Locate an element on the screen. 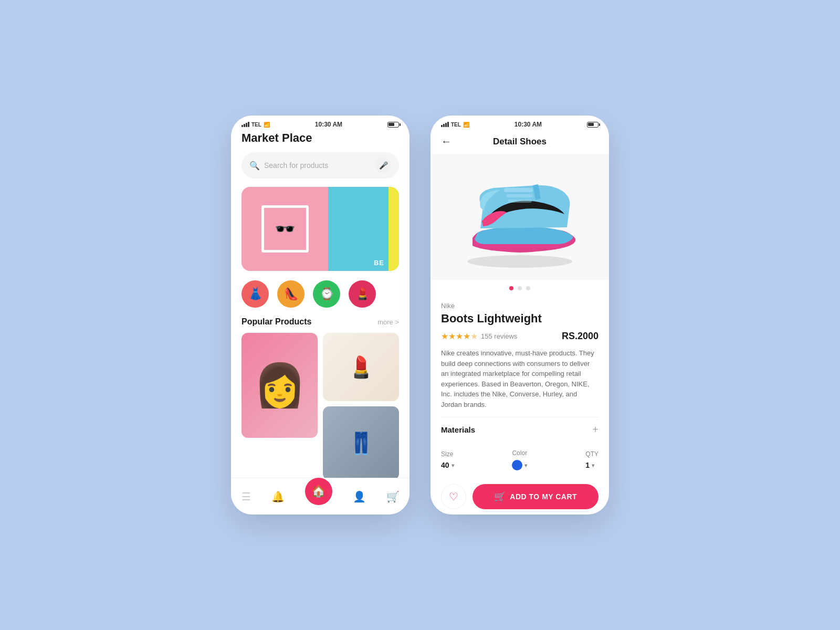  materials-label: Materials is located at coordinates (458, 429).